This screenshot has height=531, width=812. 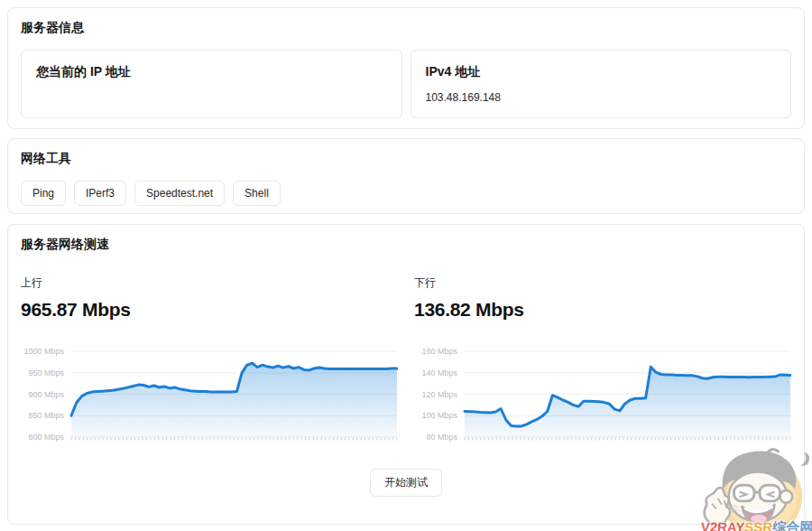 I want to click on upload-panel: 上行 965.87 Mbps 1000 Mbps950 Mbps900 Mbps…, so click(x=209, y=361).